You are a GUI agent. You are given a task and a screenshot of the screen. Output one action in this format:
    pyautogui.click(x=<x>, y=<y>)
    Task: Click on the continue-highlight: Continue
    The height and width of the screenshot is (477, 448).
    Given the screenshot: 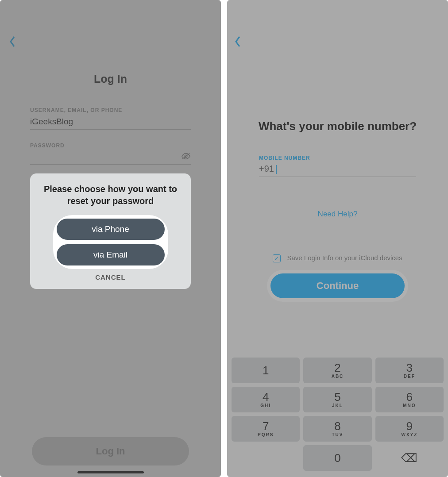 What is the action you would take?
    pyautogui.click(x=337, y=286)
    